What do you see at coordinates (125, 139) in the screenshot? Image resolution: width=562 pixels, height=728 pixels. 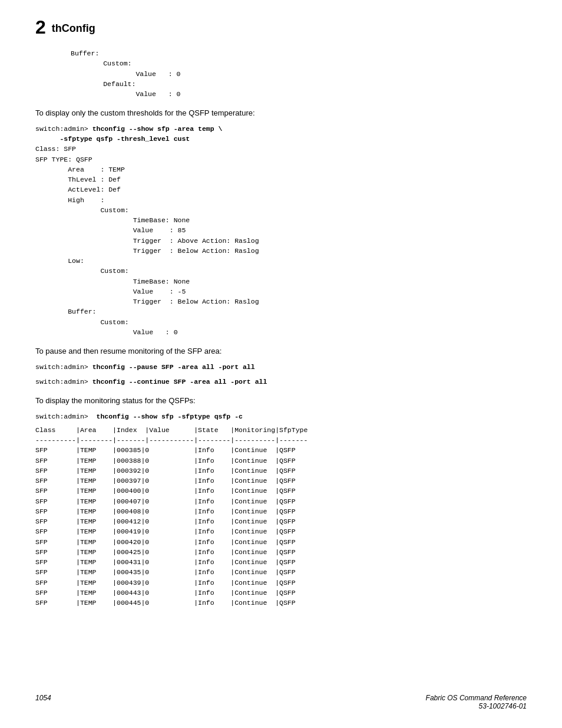 I see `command-1-cont: -sfptype qsfp -thresh_level cust` at bounding box center [125, 139].